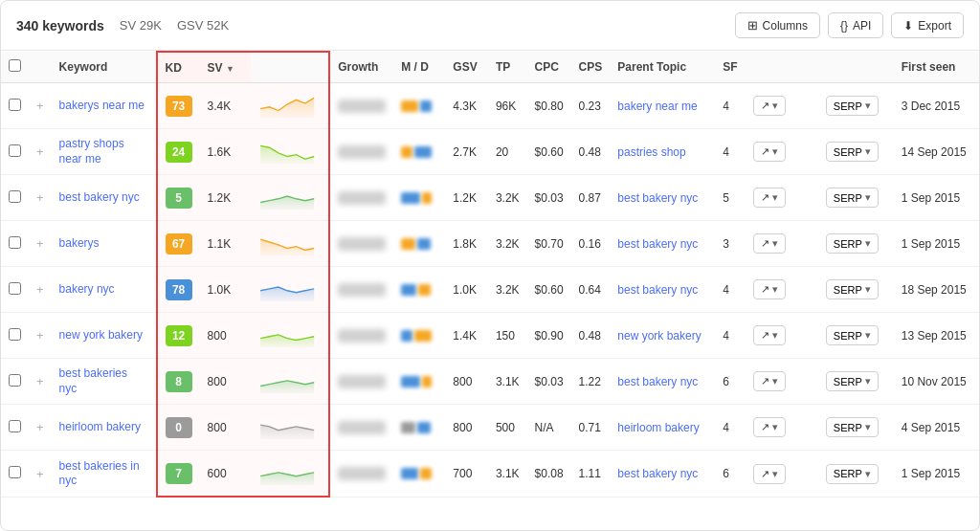 This screenshot has height=531, width=980. Describe the element at coordinates (103, 381) in the screenshot. I see `keyword-link: best bakeries nyc` at that location.